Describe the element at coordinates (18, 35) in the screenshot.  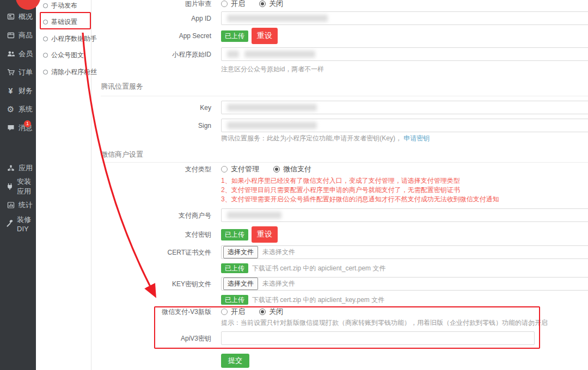
I see `sidebar-item-goods: 商品` at that location.